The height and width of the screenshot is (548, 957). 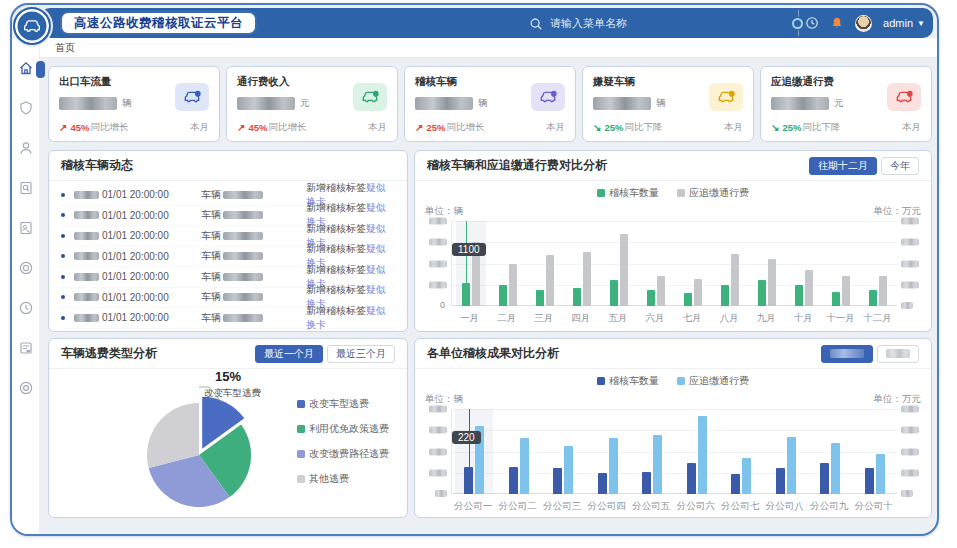 I want to click on range-button-1month: 最近一个月, so click(x=289, y=354).